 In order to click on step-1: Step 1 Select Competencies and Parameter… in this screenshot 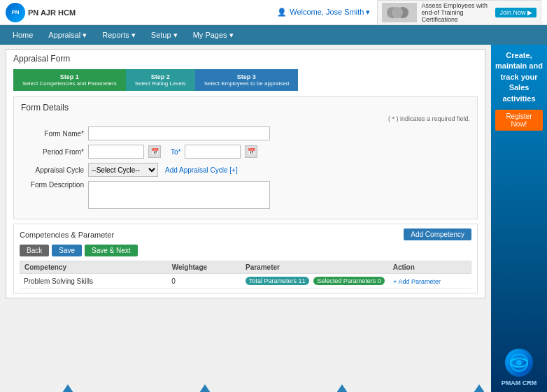, I will do `click(70, 80)`.